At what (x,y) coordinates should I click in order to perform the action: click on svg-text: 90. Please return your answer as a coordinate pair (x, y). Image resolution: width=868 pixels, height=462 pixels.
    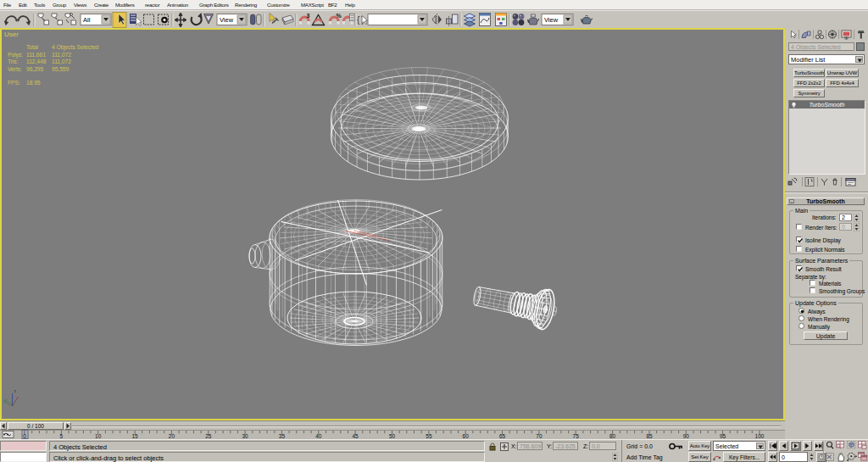
    Looking at the image, I should click on (687, 436).